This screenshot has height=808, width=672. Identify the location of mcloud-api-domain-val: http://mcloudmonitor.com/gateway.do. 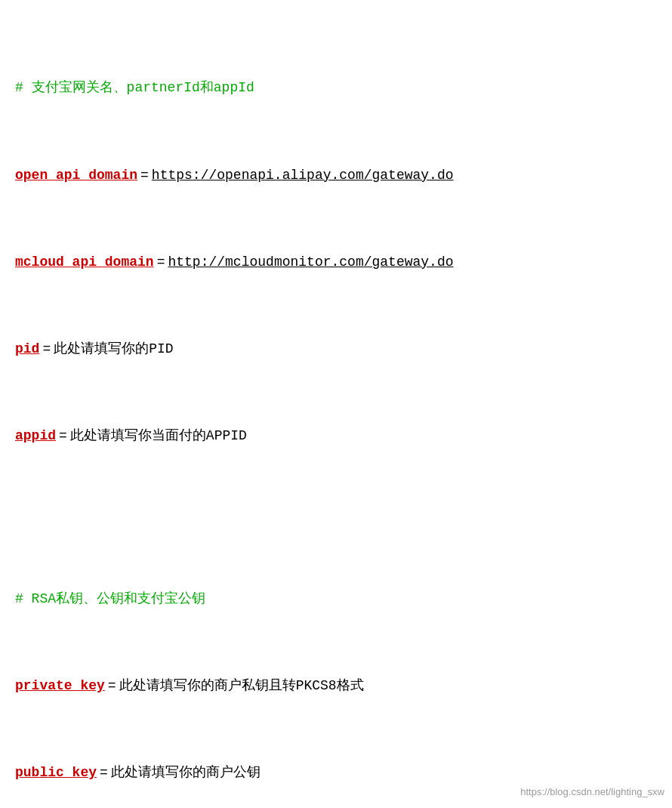
(310, 263).